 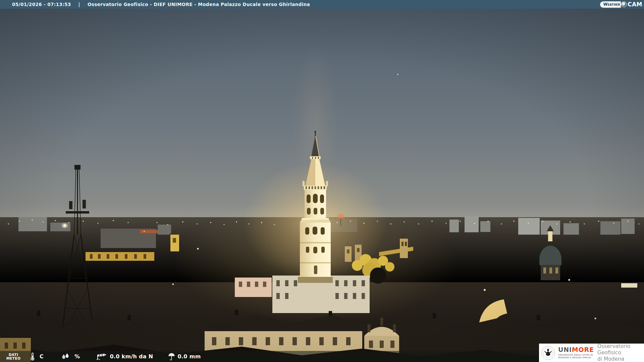 What do you see at coordinates (610, 5) in the screenshot?
I see `weathercam-pill: Weather` at bounding box center [610, 5].